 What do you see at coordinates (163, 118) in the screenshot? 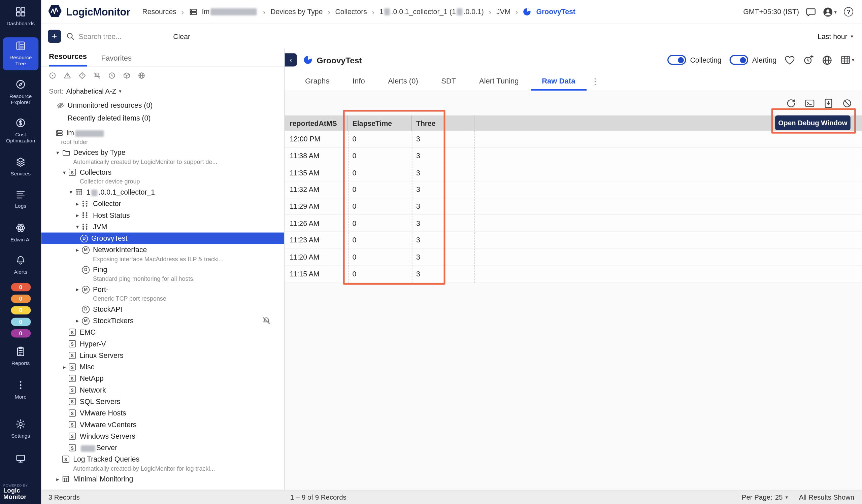
I see `recently-deleted-row: Recently deleted items (0)` at bounding box center [163, 118].